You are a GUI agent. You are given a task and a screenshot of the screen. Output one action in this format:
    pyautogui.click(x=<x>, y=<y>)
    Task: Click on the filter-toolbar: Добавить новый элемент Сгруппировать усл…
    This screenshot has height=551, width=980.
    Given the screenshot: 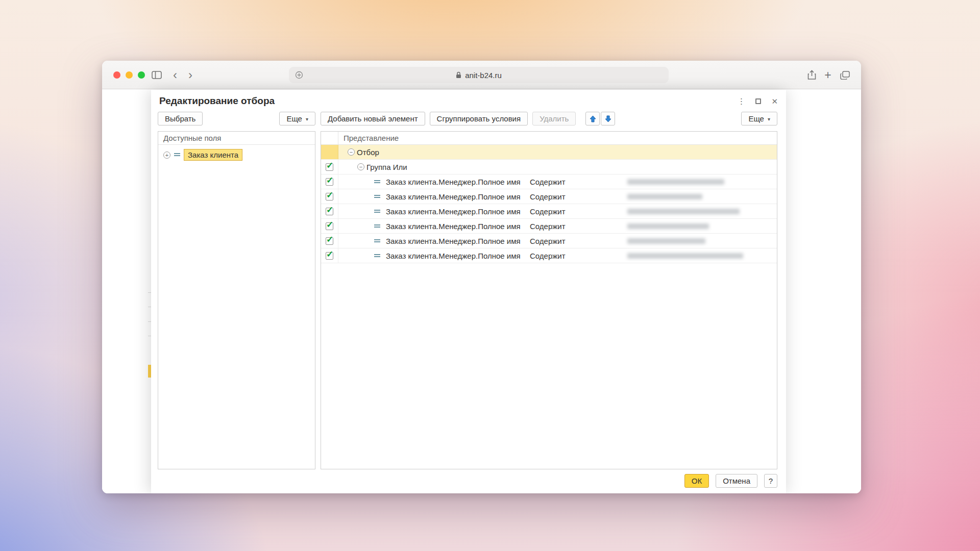 What is the action you would take?
    pyautogui.click(x=549, y=118)
    